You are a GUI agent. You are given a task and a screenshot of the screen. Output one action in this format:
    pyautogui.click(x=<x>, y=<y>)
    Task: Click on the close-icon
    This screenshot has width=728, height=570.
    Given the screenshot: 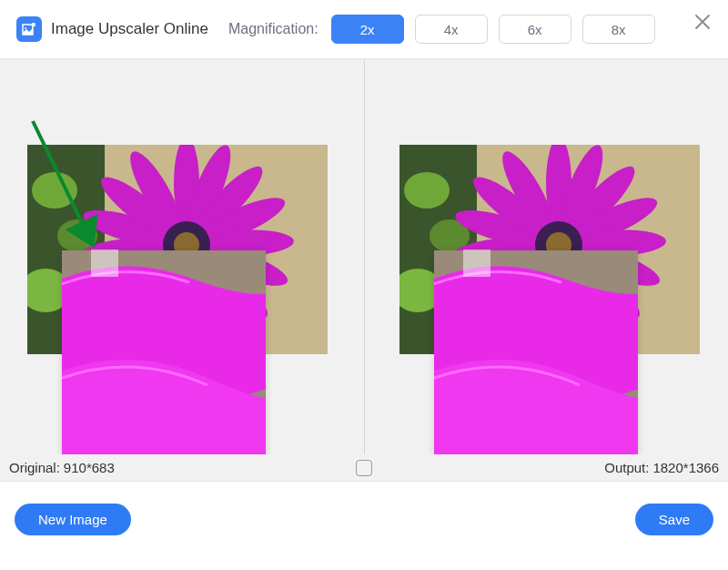 What is the action you would take?
    pyautogui.click(x=703, y=22)
    